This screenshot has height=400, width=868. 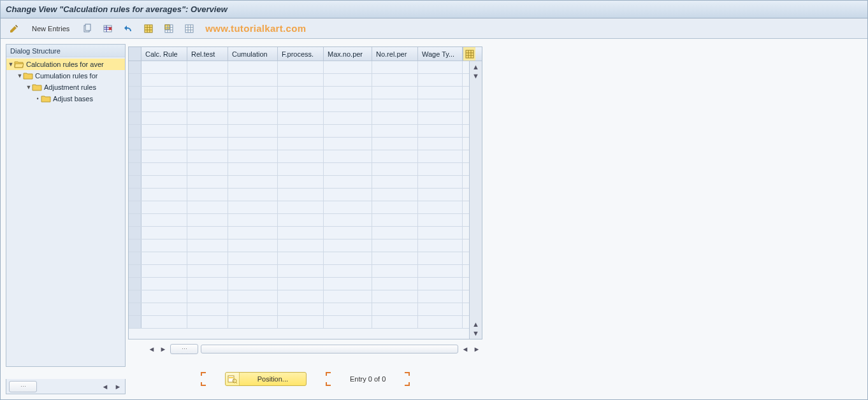 I want to click on select-block-button, so click(x=169, y=29).